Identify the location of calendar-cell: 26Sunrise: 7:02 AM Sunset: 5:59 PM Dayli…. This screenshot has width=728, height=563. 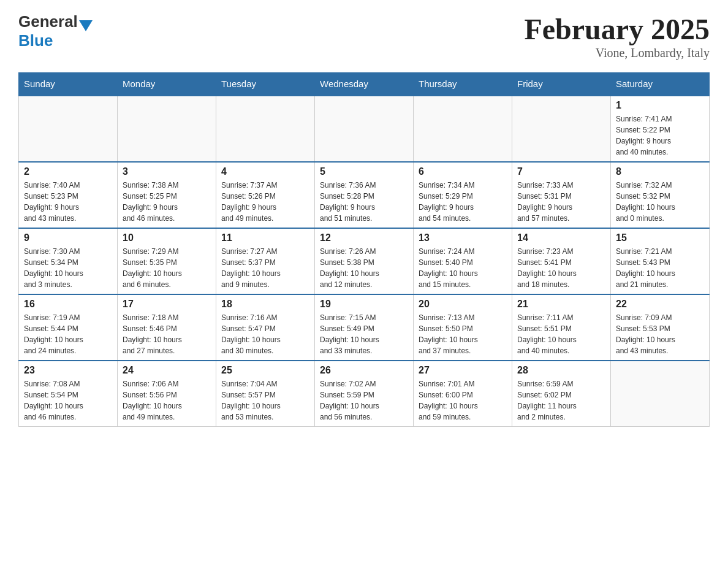
(364, 394).